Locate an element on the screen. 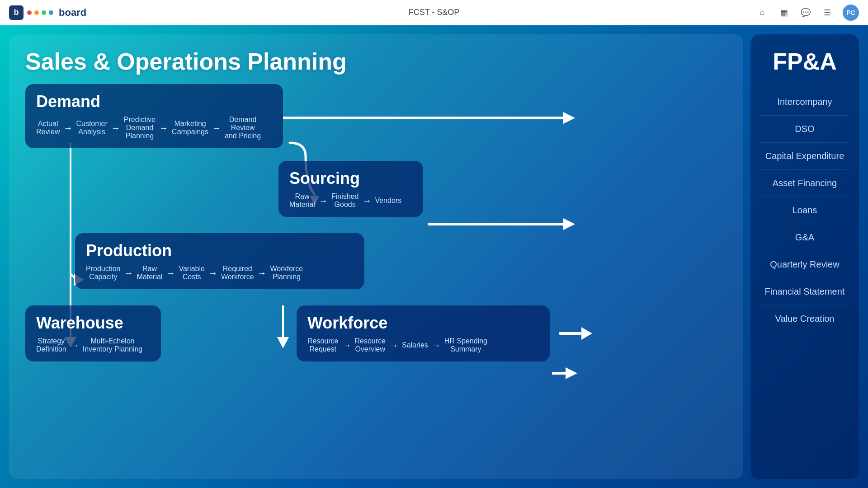 This screenshot has height=488, width=868. arrow-p3: → is located at coordinates (213, 273).